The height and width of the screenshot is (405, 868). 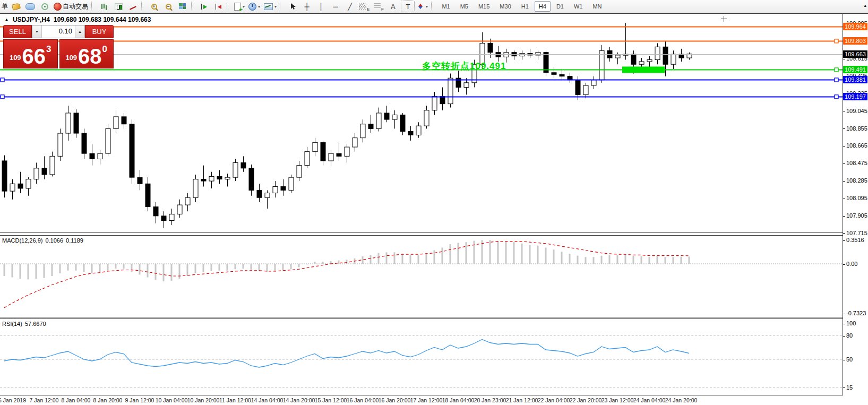 I want to click on autotrade-button: 自动交易, so click(x=71, y=6).